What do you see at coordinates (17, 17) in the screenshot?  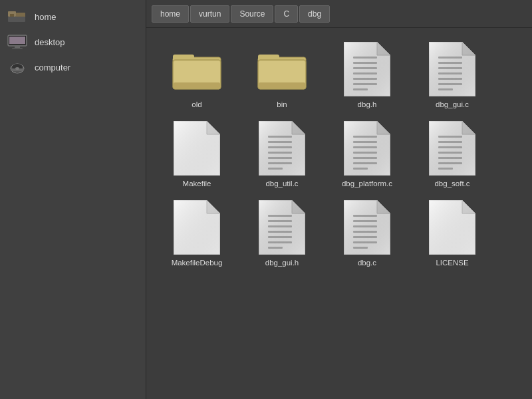 I see `home-icon` at bounding box center [17, 17].